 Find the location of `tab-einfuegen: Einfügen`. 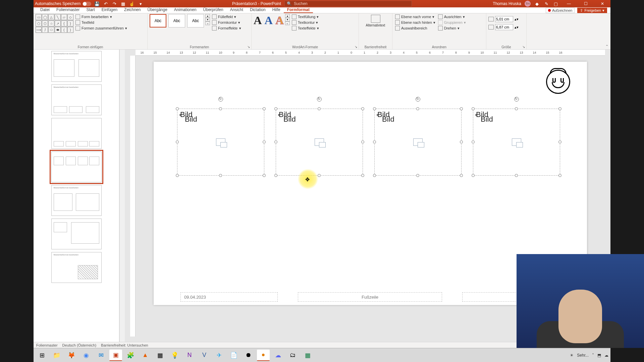

tab-einfuegen: Einfügen is located at coordinates (109, 10).